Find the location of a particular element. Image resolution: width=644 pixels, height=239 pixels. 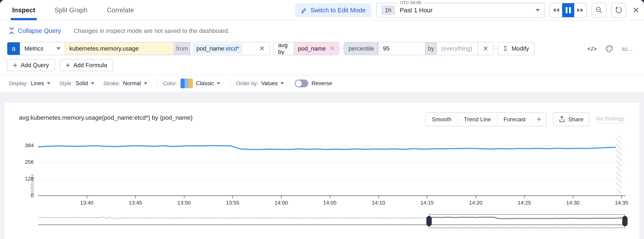

filter-section: pod_name:etcd* ✕ is located at coordinates (230, 49).